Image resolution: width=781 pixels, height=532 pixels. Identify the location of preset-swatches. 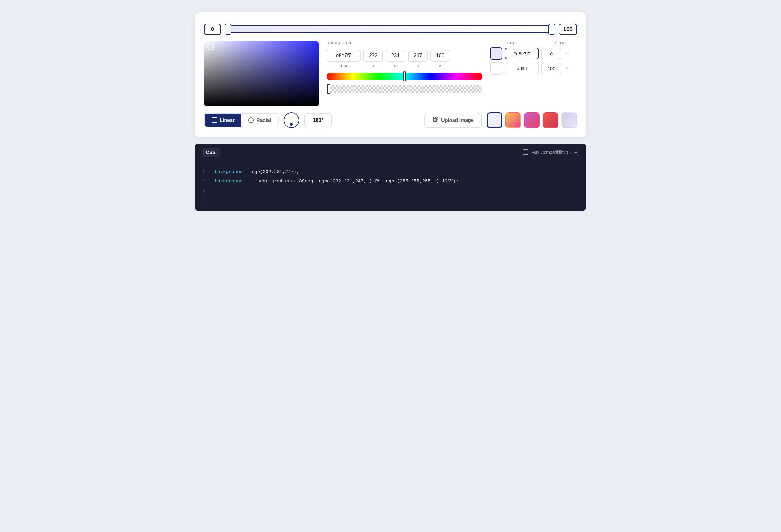
(532, 120).